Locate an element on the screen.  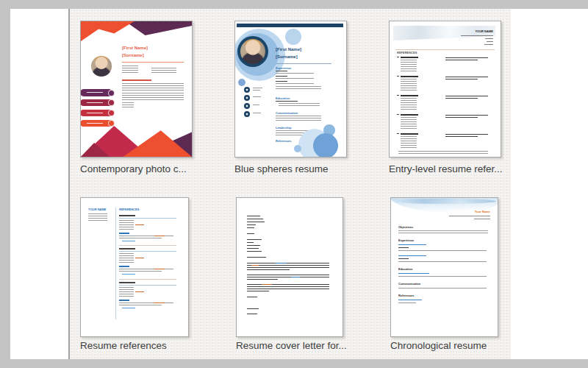
template-card-blue-spheres: [First Name] [Surname] Experience is located at coordinates (290, 106).